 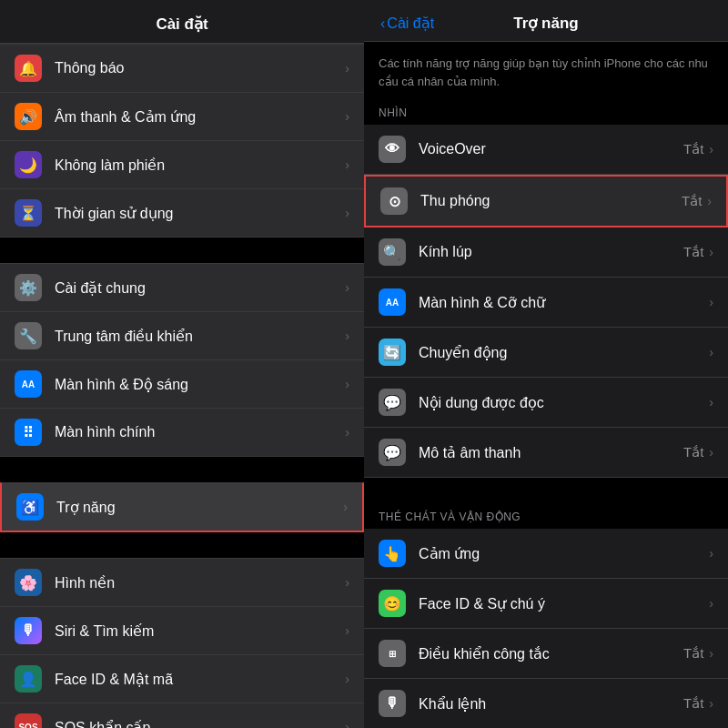 I want to click on sidebar-item-label-man-hinh-sang: Màn hình & Độ sáng, so click(x=200, y=384).